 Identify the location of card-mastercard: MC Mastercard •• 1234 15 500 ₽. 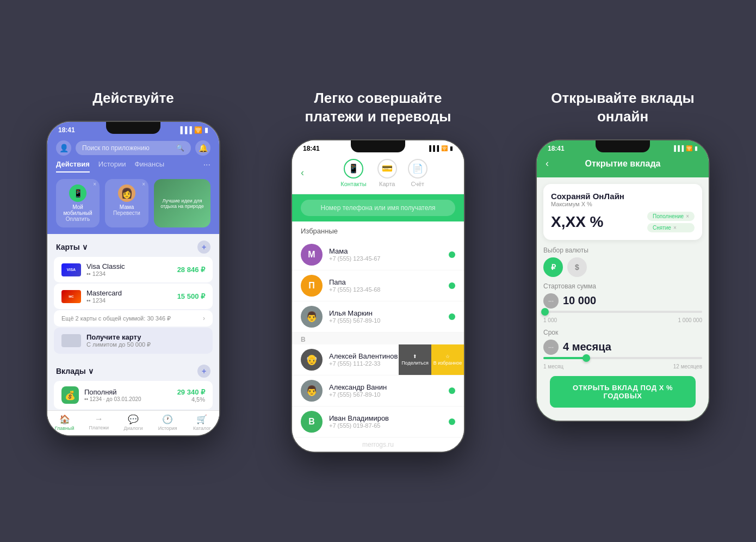
(133, 296).